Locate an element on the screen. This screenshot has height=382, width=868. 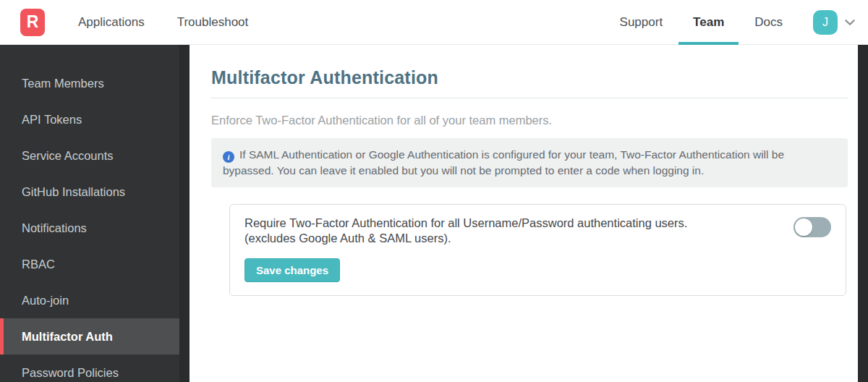
sidebar-gutter is located at coordinates (184, 213).